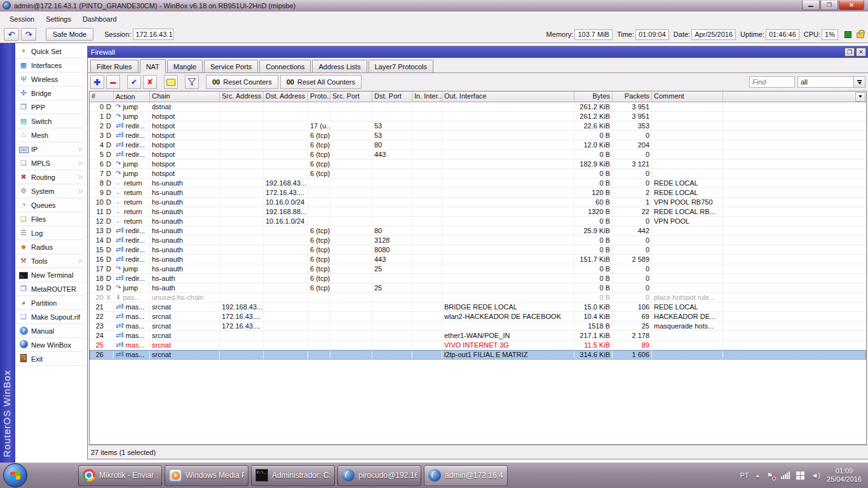  What do you see at coordinates (478, 231) in the screenshot?
I see `table-row: 13D⇄‖redir...hs-unauth6 (tcp)8025.9 KiB4…` at bounding box center [478, 231].